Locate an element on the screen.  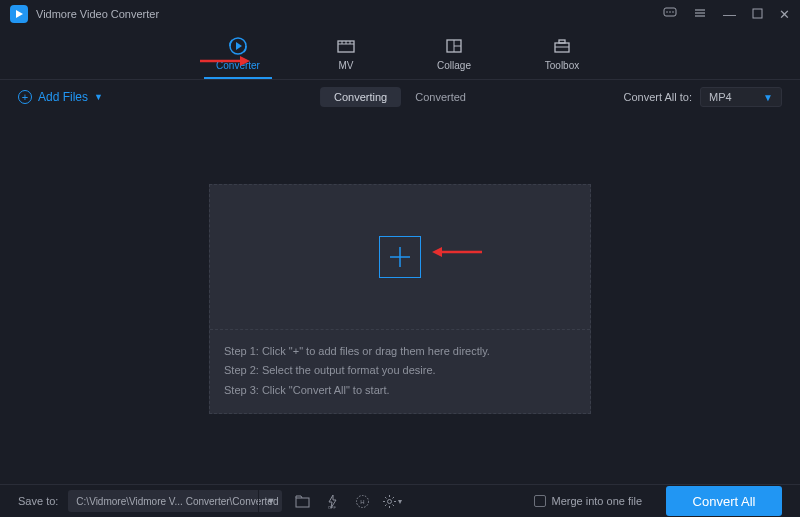
minimize-button: — is located at coordinates (730, 14).